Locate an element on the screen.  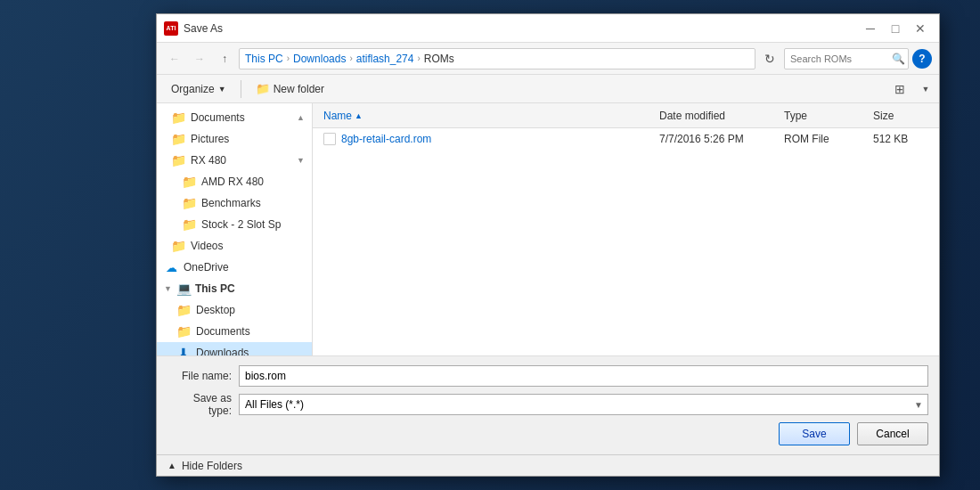
nav-item-label: Videos is located at coordinates (207, 246).